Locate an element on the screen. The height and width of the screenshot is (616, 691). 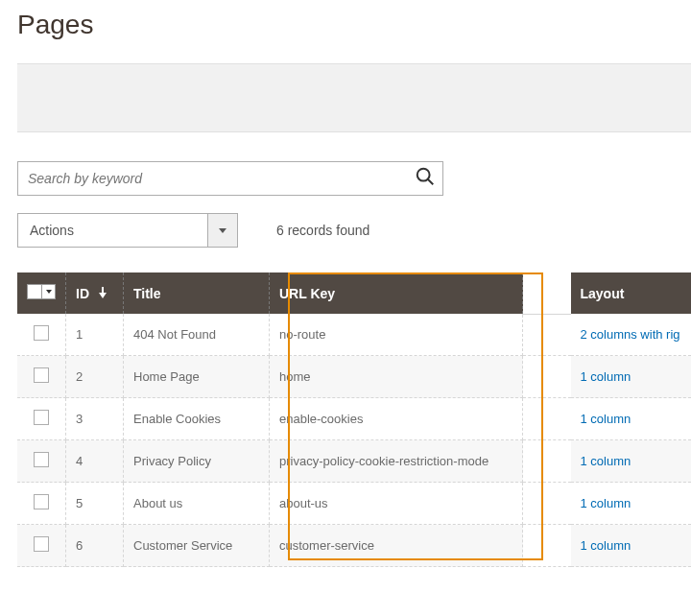
actions-caret is located at coordinates (223, 230).